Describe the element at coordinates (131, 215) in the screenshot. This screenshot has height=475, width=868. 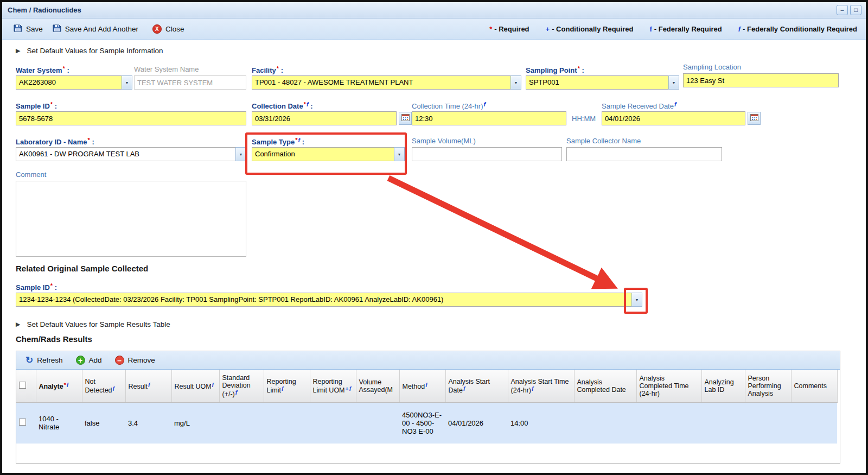
I see `comment-group: Comment` at that location.